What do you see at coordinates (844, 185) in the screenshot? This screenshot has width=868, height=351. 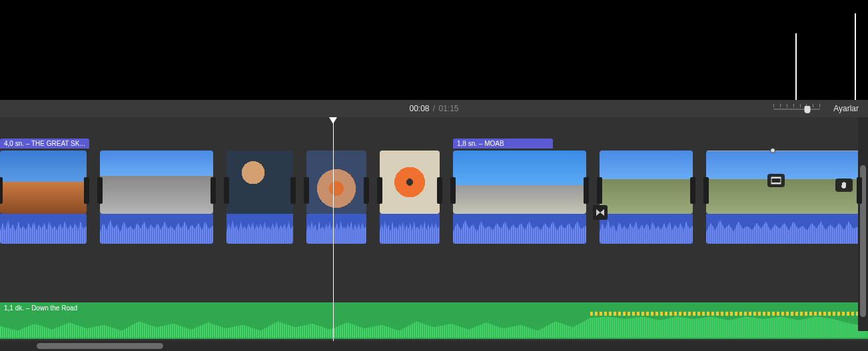 I see `stabilize-icon` at bounding box center [844, 185].